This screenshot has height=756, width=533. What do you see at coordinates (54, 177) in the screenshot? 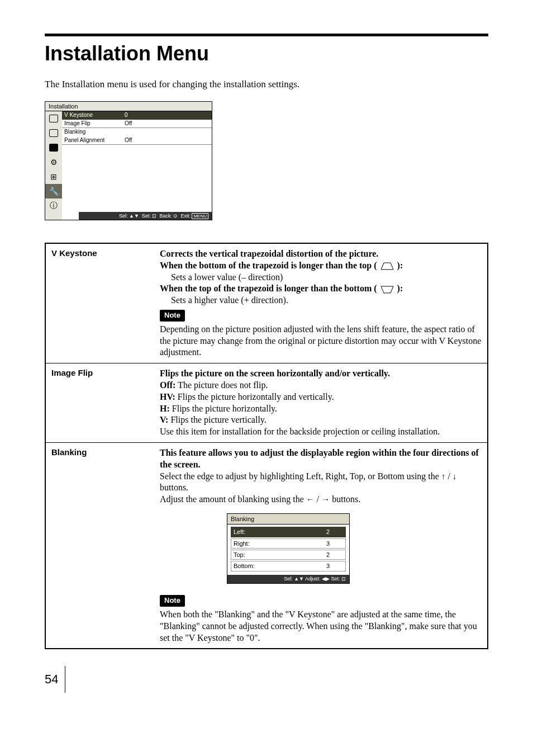
I see `menu-icon: ⊞` at bounding box center [54, 177].